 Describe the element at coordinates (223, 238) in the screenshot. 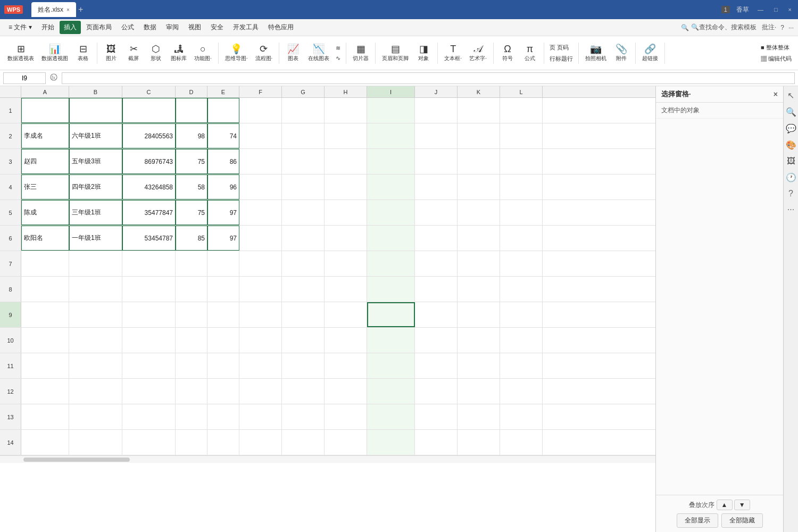

I see `cell-E6: 97` at that location.